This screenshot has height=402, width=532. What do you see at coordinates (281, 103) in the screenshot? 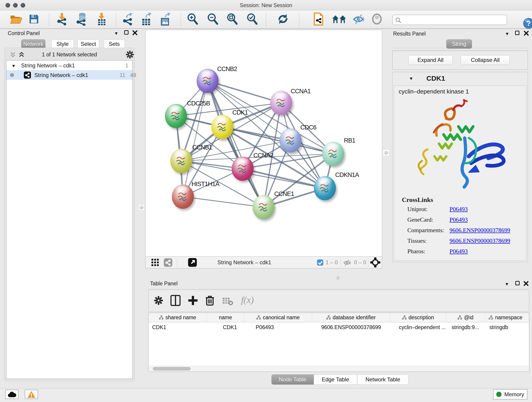
I see `network-node-ccna1` at bounding box center [281, 103].